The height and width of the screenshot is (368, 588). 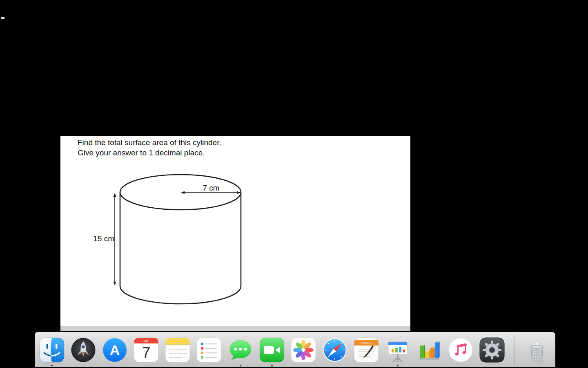 I want to click on itunes-music-note-icon, so click(x=461, y=350).